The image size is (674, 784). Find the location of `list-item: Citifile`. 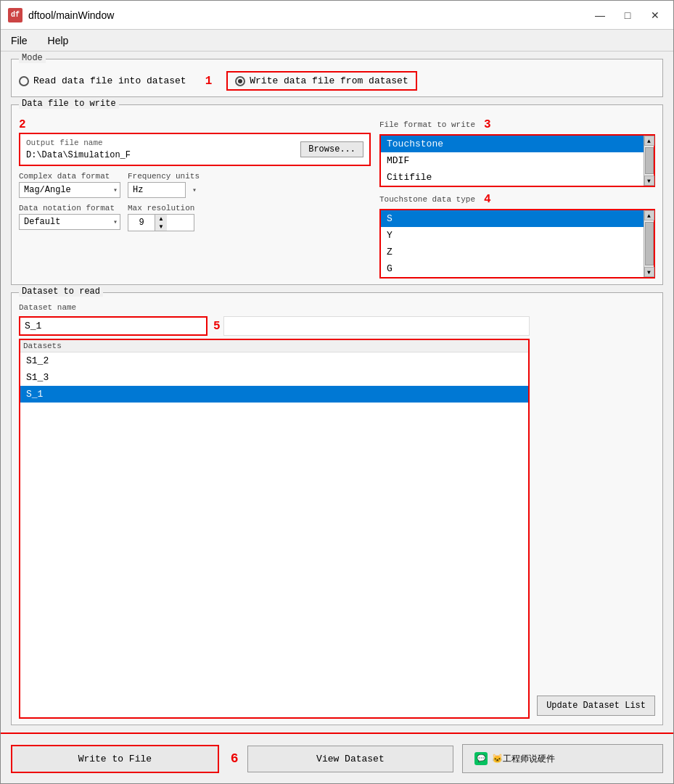

list-item: Citifile is located at coordinates (512, 177).